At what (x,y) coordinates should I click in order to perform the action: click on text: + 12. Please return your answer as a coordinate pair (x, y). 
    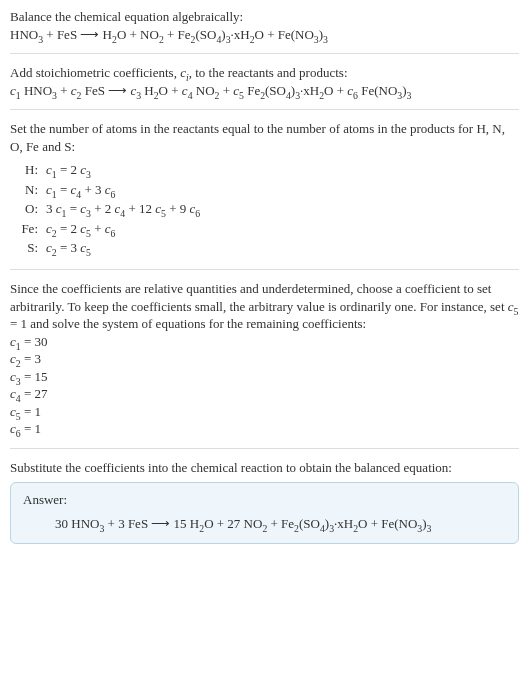
    Looking at the image, I should click on (140, 208).